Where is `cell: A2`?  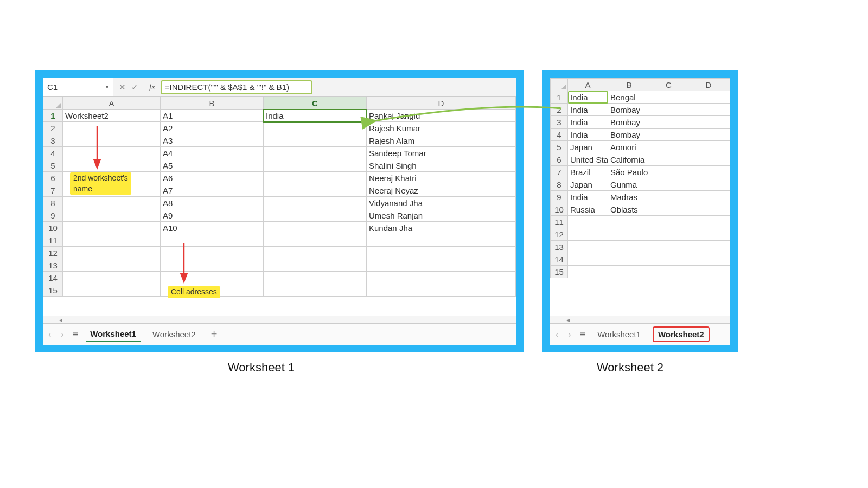
cell: A2 is located at coordinates (212, 128).